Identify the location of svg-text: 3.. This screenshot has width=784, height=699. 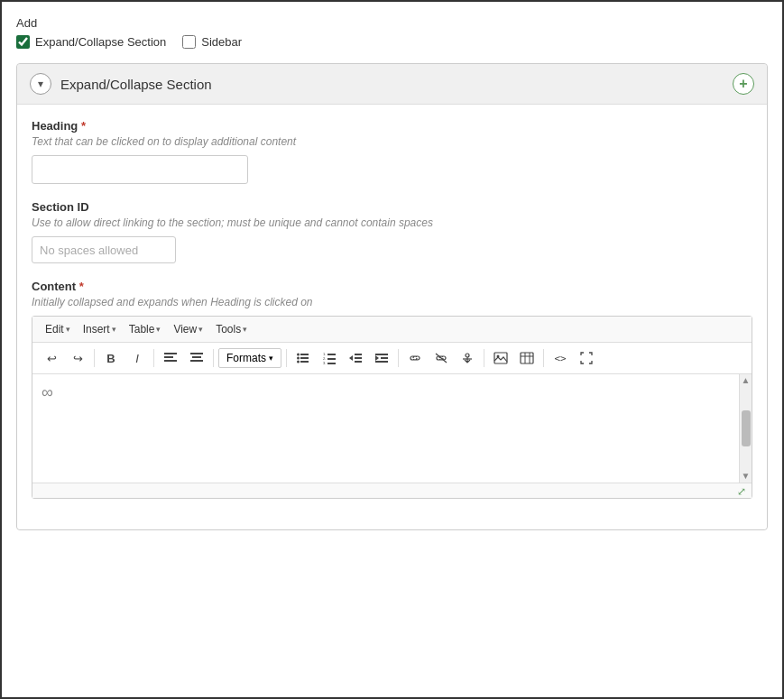
(325, 363).